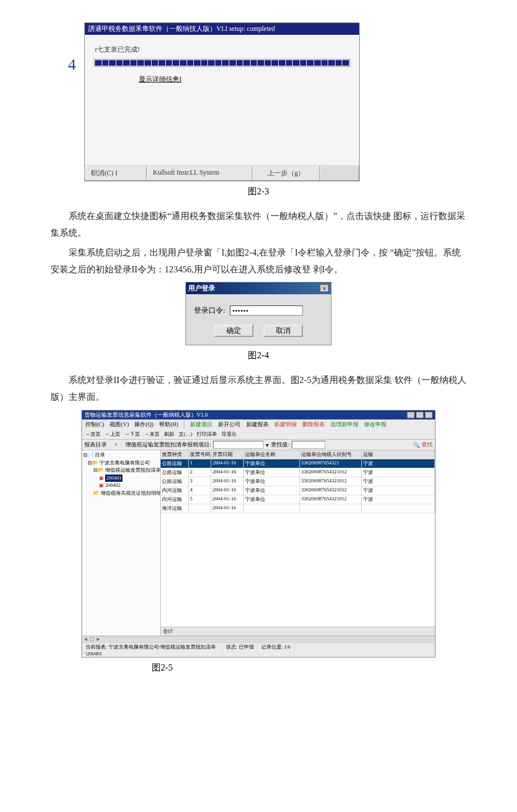  What do you see at coordinates (258, 650) in the screenshot?
I see `status-bar: 当前报表: 宁波京奥电脑有限公司\增值税运输发票抵扣清单\200401 状态: …` at bounding box center [258, 650].